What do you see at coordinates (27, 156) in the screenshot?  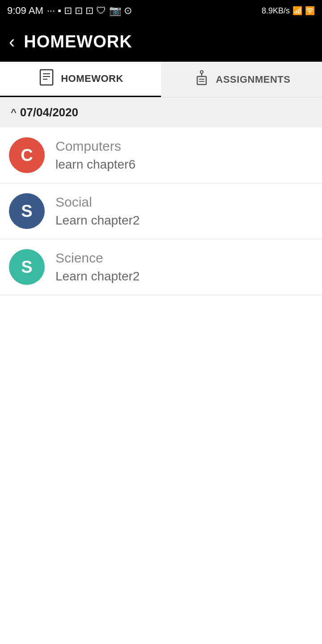 I see `avatar-letter-computers: C` at bounding box center [27, 156].